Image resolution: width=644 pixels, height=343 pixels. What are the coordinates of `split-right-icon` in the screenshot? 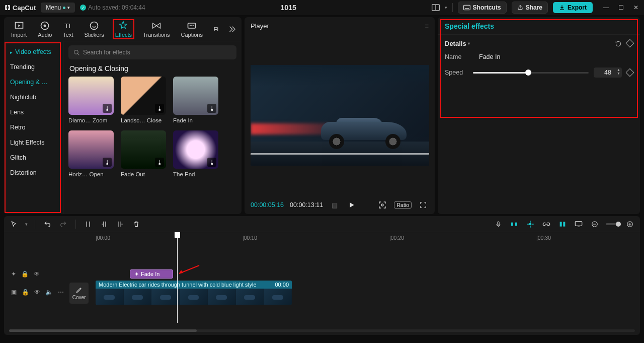 It's located at (120, 224).